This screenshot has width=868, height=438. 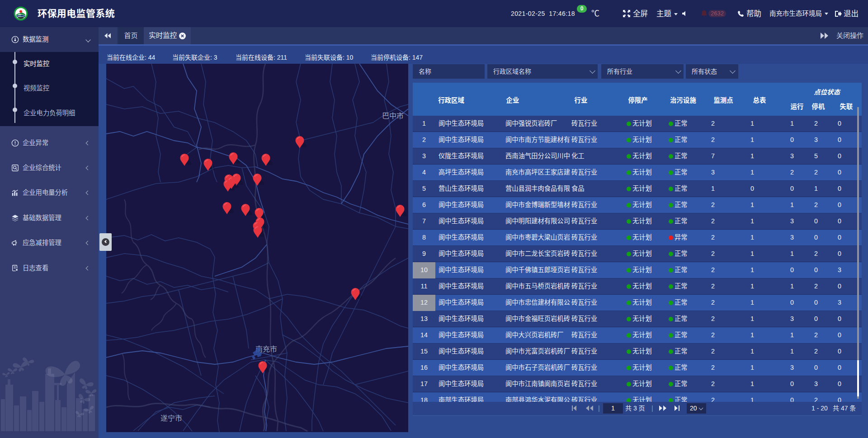 I want to click on svg-text: 巴中市, so click(x=393, y=116).